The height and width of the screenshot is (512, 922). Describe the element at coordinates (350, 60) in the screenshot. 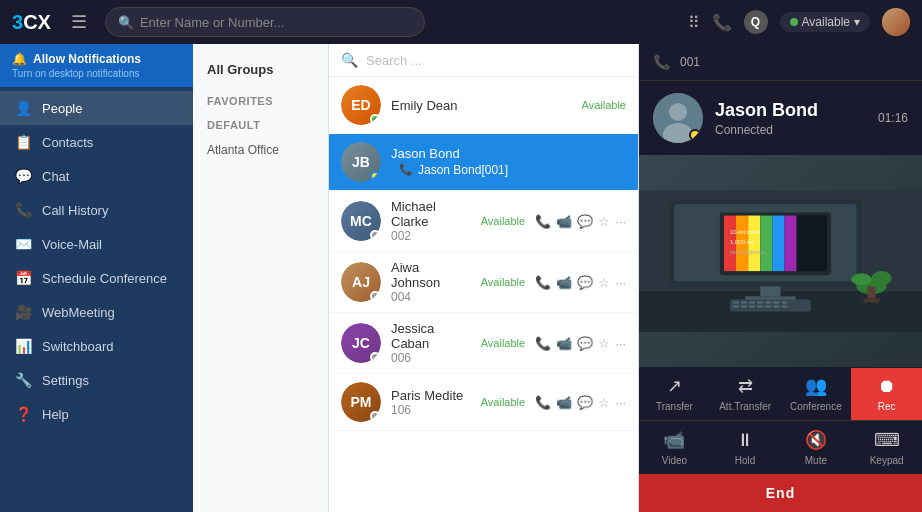

I see `contacts-search-icon: 🔍` at that location.